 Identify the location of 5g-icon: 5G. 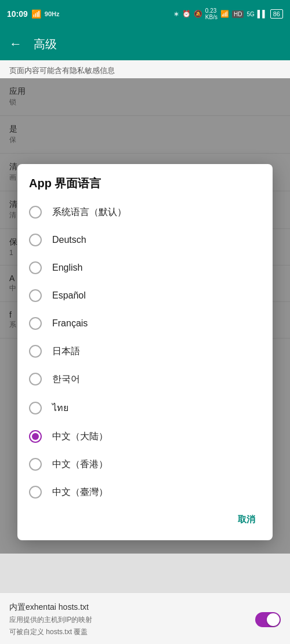
(251, 14).